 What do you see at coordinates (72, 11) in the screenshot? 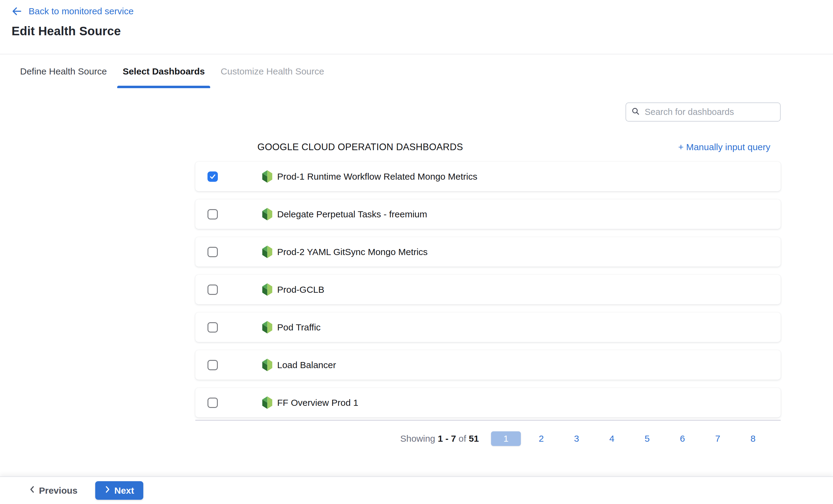
I see `back-to-monitored-service-link: Back to monitored service` at bounding box center [72, 11].